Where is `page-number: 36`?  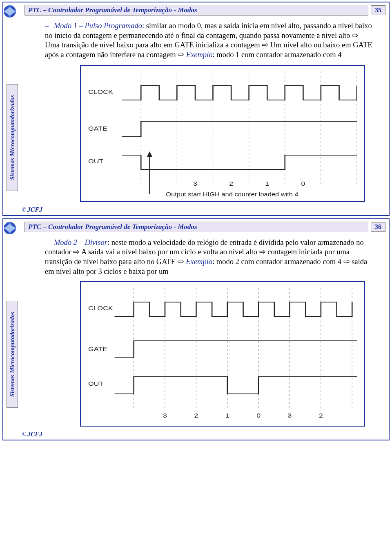
page-number: 36 is located at coordinates (378, 227).